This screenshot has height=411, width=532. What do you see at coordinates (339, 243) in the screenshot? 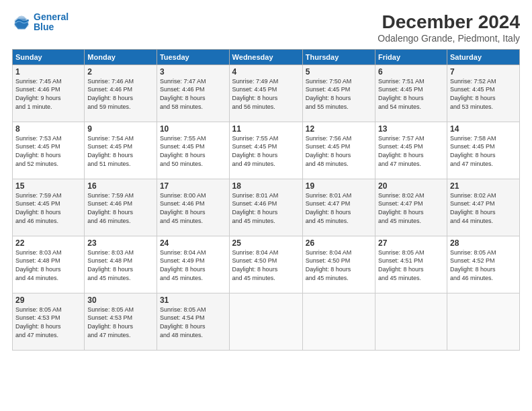
I see `day-number: 26` at bounding box center [339, 243].